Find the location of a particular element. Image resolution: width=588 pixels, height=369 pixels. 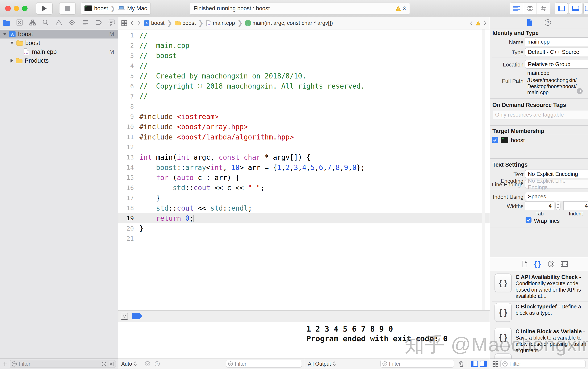

media-library-tab is located at coordinates (564, 264).